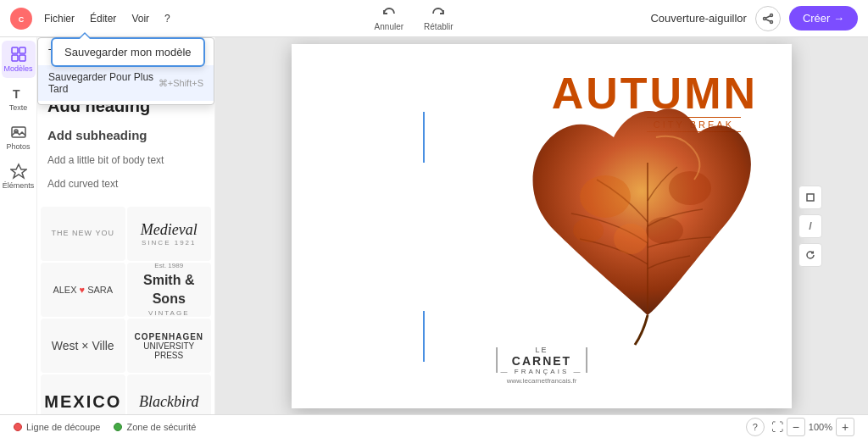  Describe the element at coordinates (59, 19) in the screenshot. I see `menu-fichier: Fichier` at that location.